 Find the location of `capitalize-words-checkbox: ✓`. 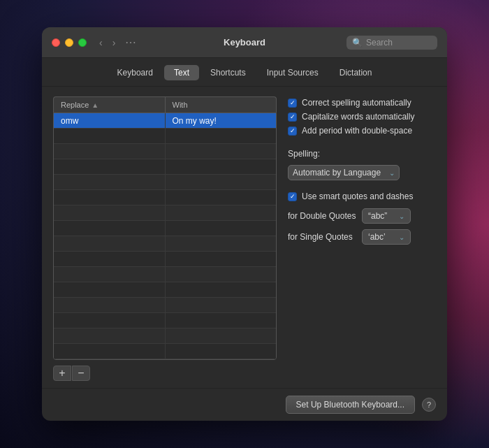

capitalize-words-checkbox: ✓ is located at coordinates (292, 117).